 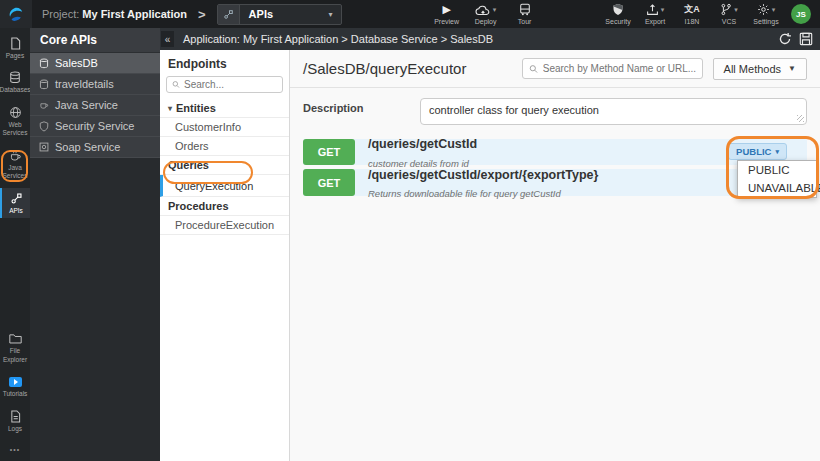 I want to click on endpoint-item-customerinfo: CustomerInfo, so click(x=224, y=128).